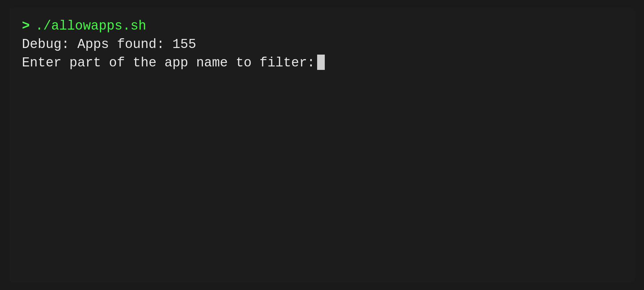  What do you see at coordinates (91, 26) in the screenshot?
I see `prompt-command: ./allowapps.sh` at bounding box center [91, 26].